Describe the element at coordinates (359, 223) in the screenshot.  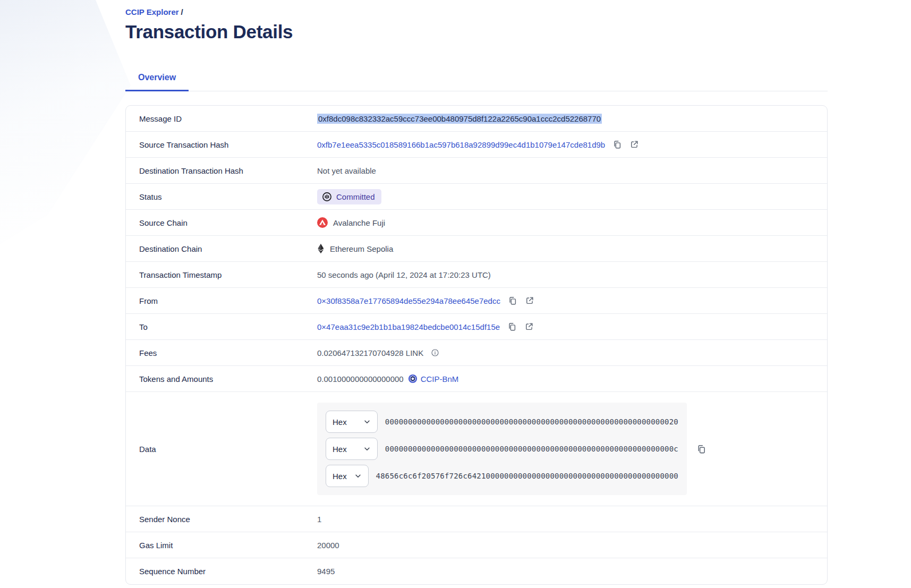
I see `source-chain-value: Avalanche Fuji` at that location.